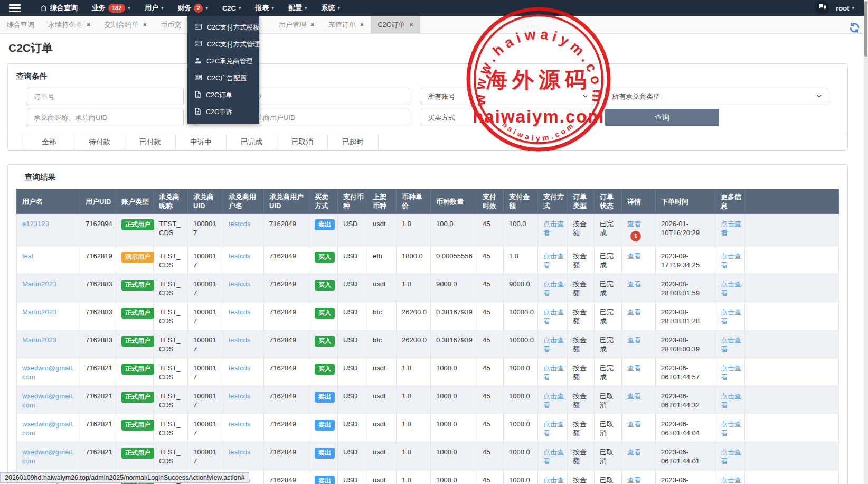  I want to click on menu-item-ad-config: C2C广告配置, so click(223, 78).